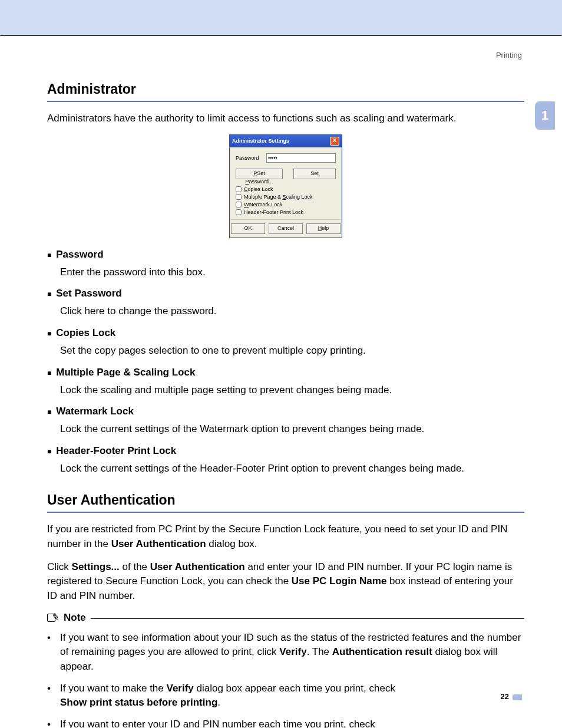  Describe the element at coordinates (75, 618) in the screenshot. I see `note-title: Note` at that location.